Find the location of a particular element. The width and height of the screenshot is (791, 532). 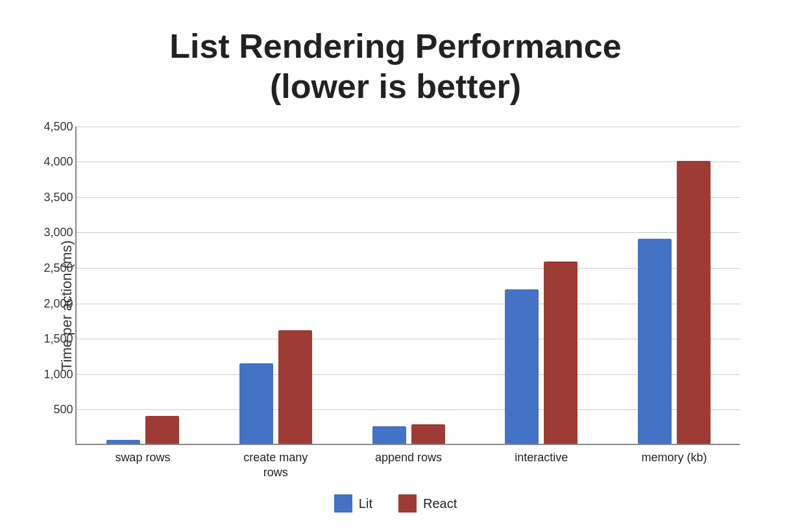

legend-label-lit: Lit is located at coordinates (366, 503).